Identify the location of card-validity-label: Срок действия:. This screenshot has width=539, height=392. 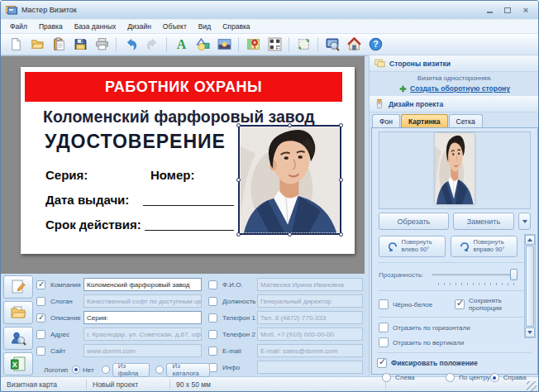
(93, 225).